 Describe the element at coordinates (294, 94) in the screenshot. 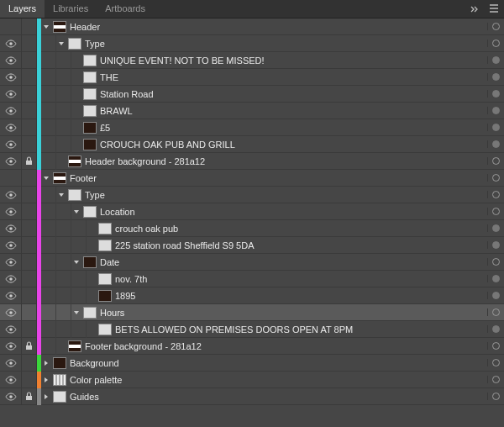

I see `layer-label: Station Road` at that location.